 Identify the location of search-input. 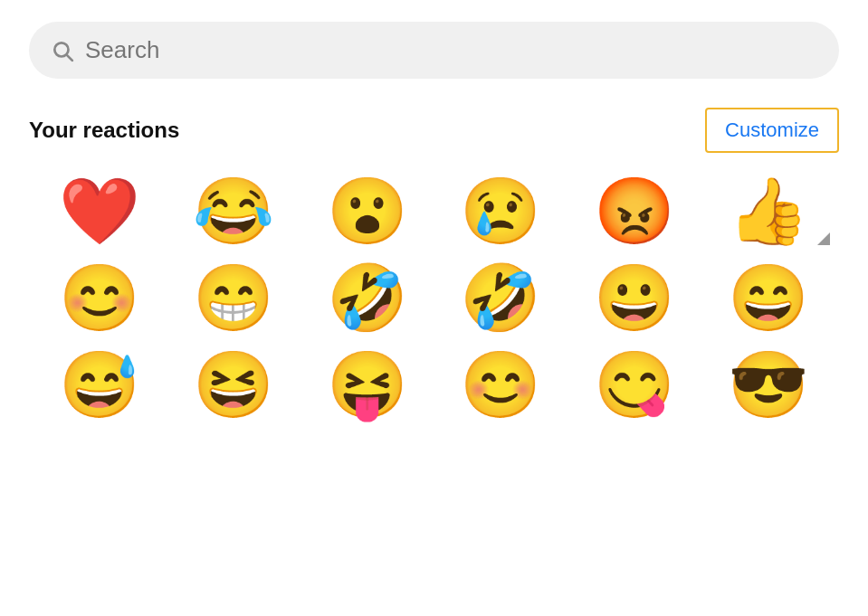
(451, 51).